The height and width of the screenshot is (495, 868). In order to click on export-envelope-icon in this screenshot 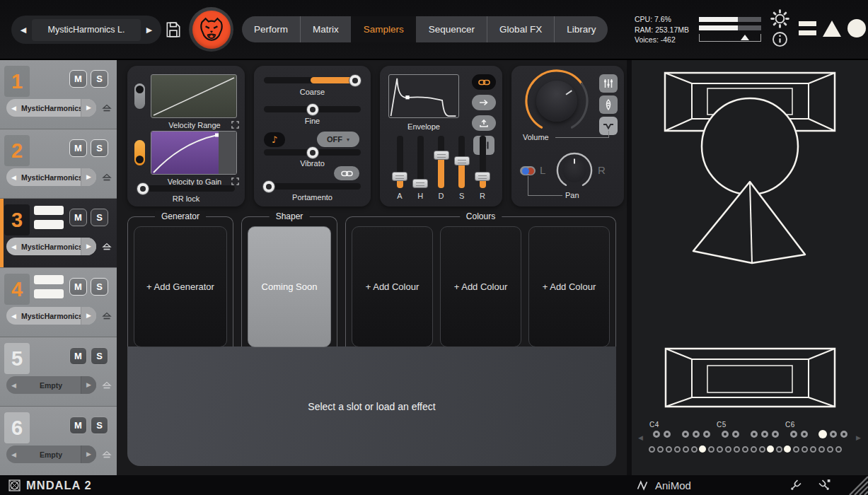, I will do `click(484, 123)`.